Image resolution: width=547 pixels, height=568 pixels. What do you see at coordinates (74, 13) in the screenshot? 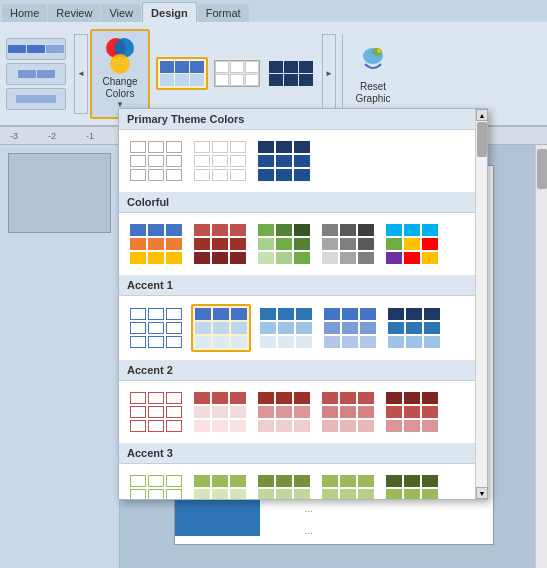
I see `tab-review: Review` at bounding box center [74, 13].